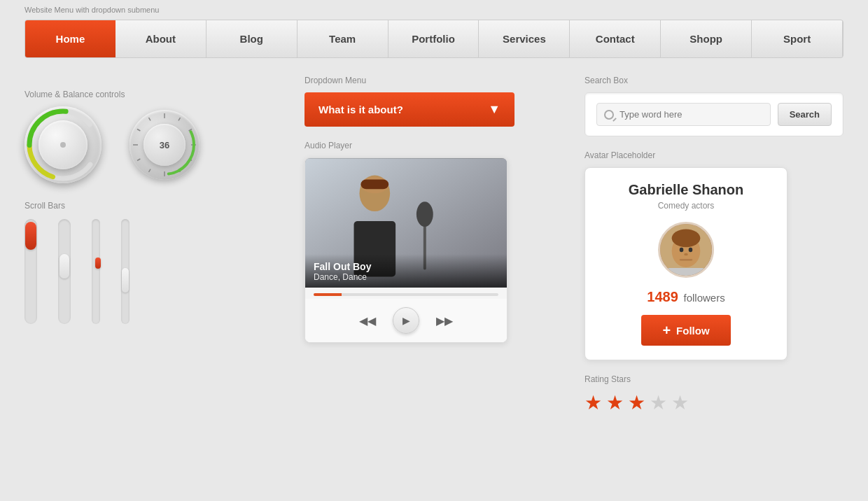 The width and height of the screenshot is (868, 501). I want to click on star-2: ★, so click(615, 403).